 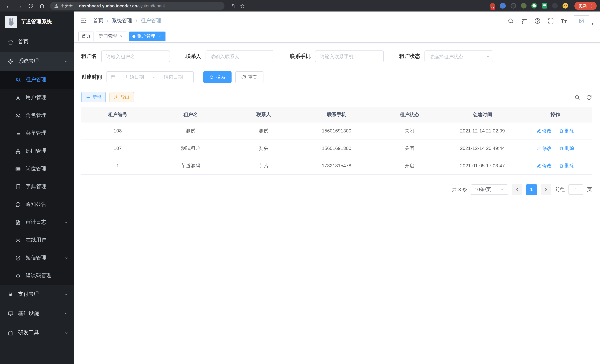 What do you see at coordinates (118, 148) in the screenshot?
I see `cell-id: 107` at bounding box center [118, 148].